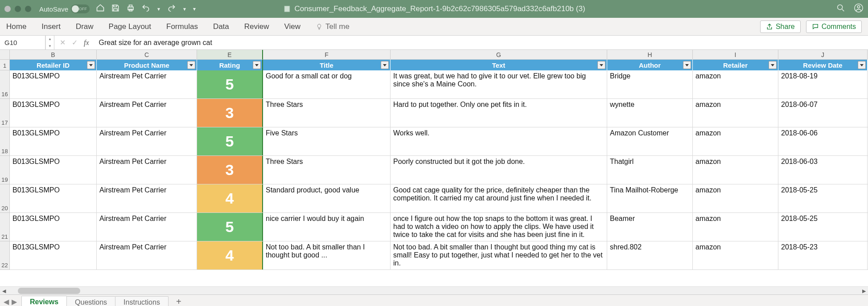 Image resolution: width=868 pixels, height=306 pixels. What do you see at coordinates (499, 170) in the screenshot?
I see `cell-text: Poorly constructed but it got the job do…` at bounding box center [499, 170].